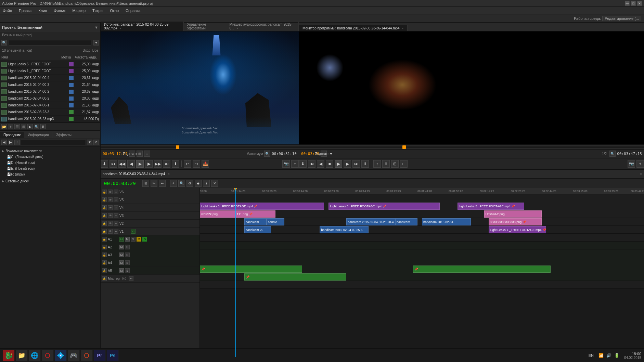 The image size is (644, 362). I want to click on source-fit-dropdown: Подгнать ▼, so click(132, 154).